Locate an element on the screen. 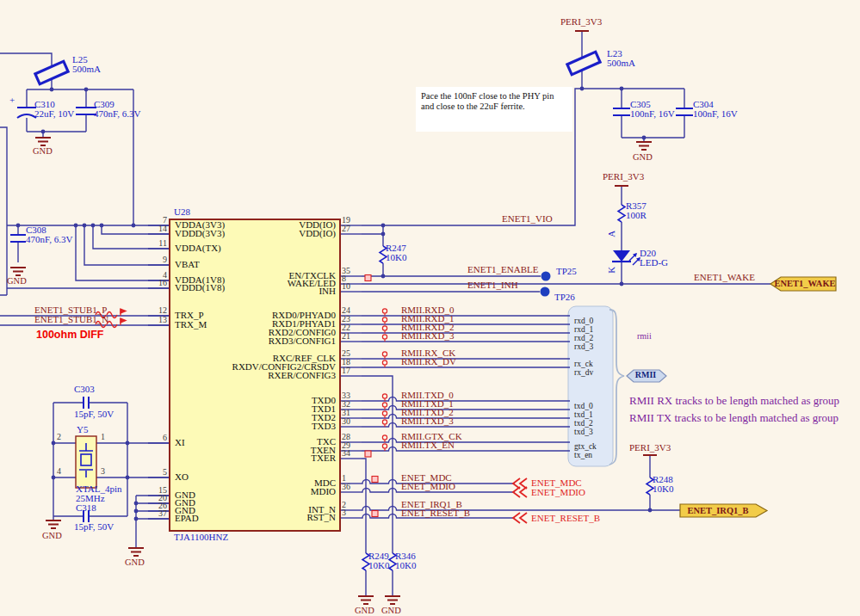  capacitor-c305 is located at coordinates (622, 112).